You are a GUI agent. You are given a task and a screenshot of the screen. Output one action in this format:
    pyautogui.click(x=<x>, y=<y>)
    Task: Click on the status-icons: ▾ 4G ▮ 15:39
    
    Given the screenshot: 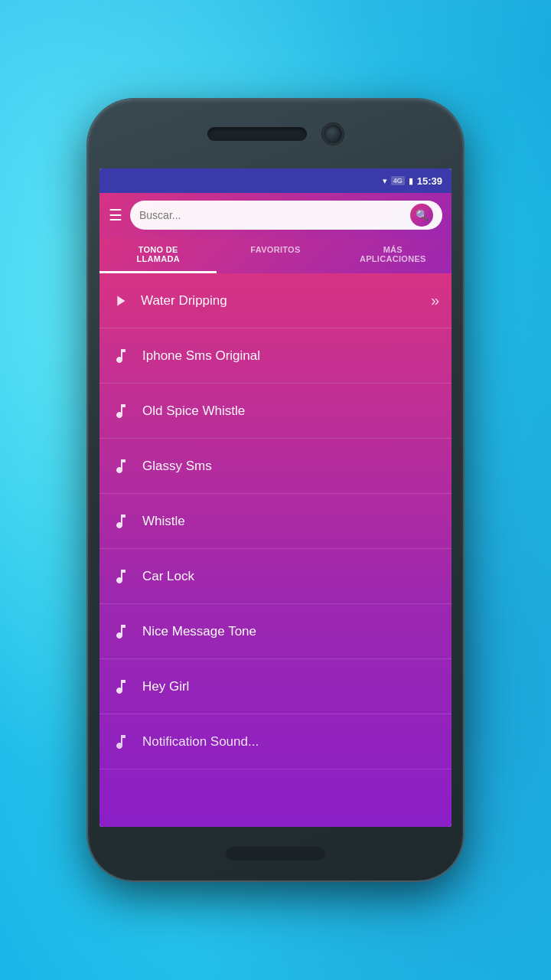 What is the action you would take?
    pyautogui.click(x=412, y=181)
    